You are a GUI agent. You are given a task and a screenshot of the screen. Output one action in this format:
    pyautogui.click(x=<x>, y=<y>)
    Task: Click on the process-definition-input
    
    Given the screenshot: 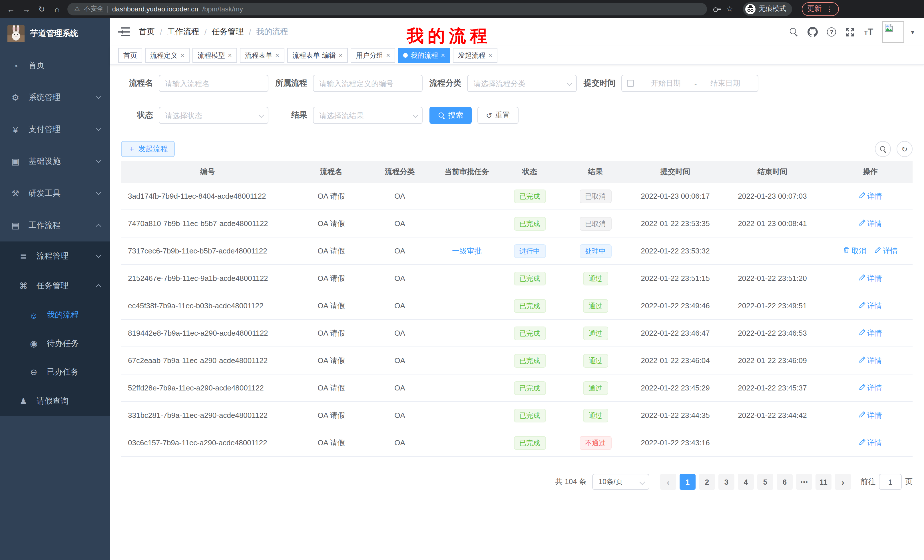 What is the action you would take?
    pyautogui.click(x=368, y=83)
    